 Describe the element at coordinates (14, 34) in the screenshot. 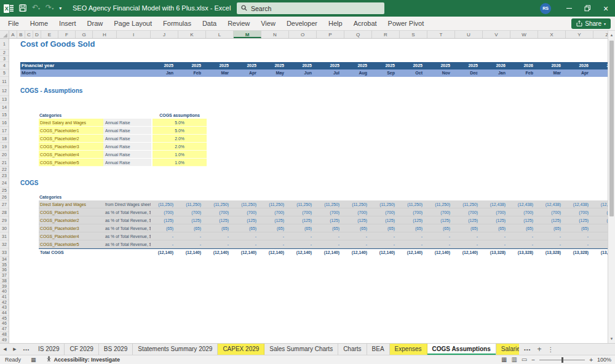

I see `column-header-A: A` at that location.